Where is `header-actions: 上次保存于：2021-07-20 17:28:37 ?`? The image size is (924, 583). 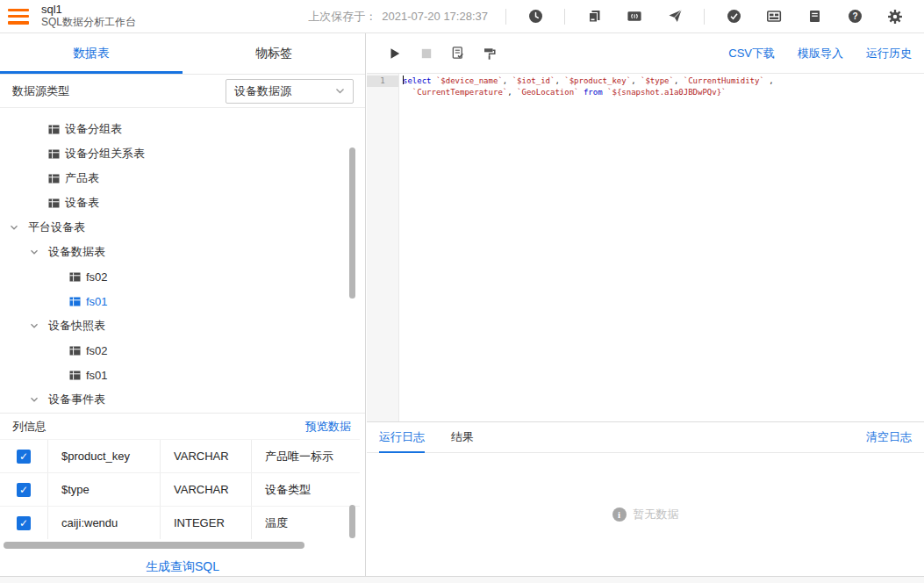 header-actions: 上次保存于：2021-07-20 17:28:37 ? is located at coordinates (616, 17).